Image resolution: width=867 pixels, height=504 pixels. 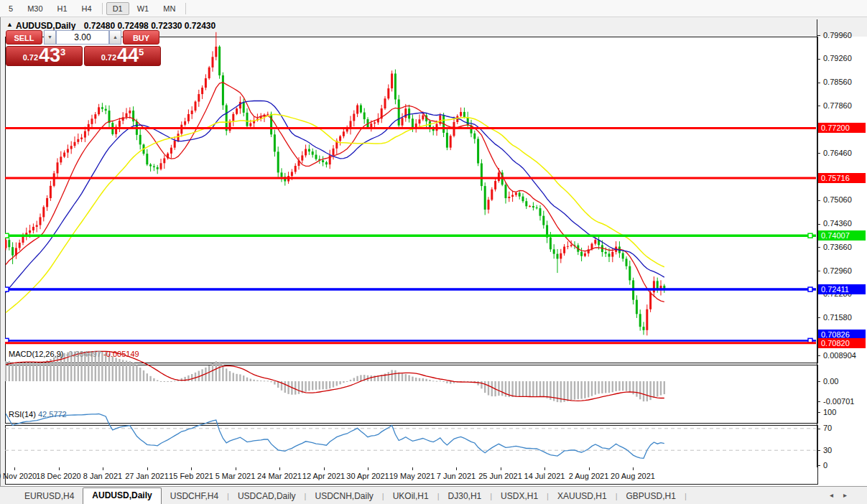 I want to click on chart-tab-dj30: DJ30,H1, so click(x=465, y=497).